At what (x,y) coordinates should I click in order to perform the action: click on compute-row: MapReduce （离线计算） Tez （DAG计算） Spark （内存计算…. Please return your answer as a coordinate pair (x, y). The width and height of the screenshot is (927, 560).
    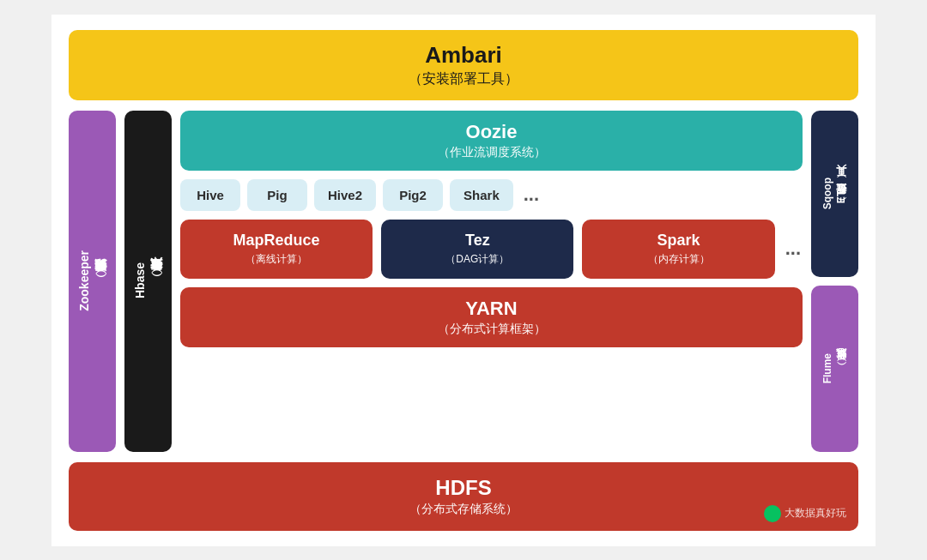
    Looking at the image, I should click on (491, 249).